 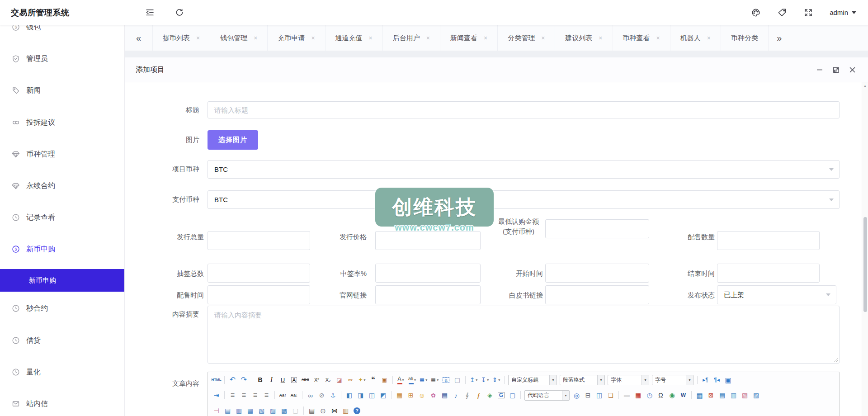 What do you see at coordinates (271, 380) in the screenshot?
I see `italic-icon: I` at bounding box center [271, 380].